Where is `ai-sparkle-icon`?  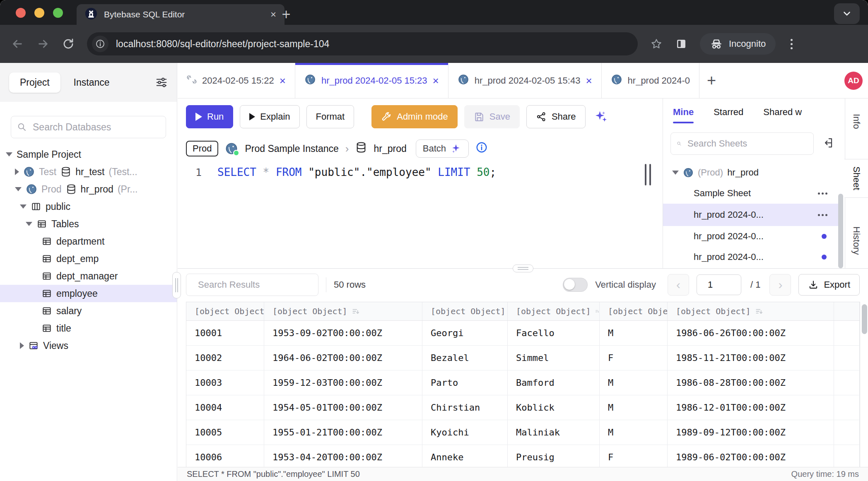 ai-sparkle-icon is located at coordinates (600, 117).